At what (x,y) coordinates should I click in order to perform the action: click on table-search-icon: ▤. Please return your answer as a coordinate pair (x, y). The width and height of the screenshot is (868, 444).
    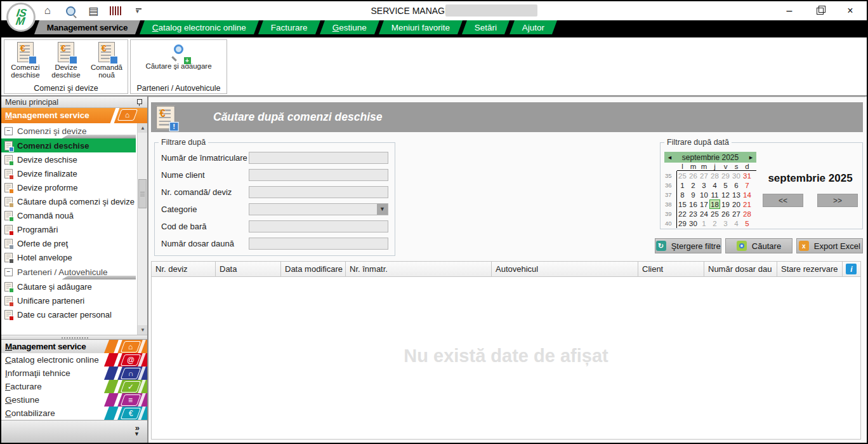
    Looking at the image, I should click on (93, 11).